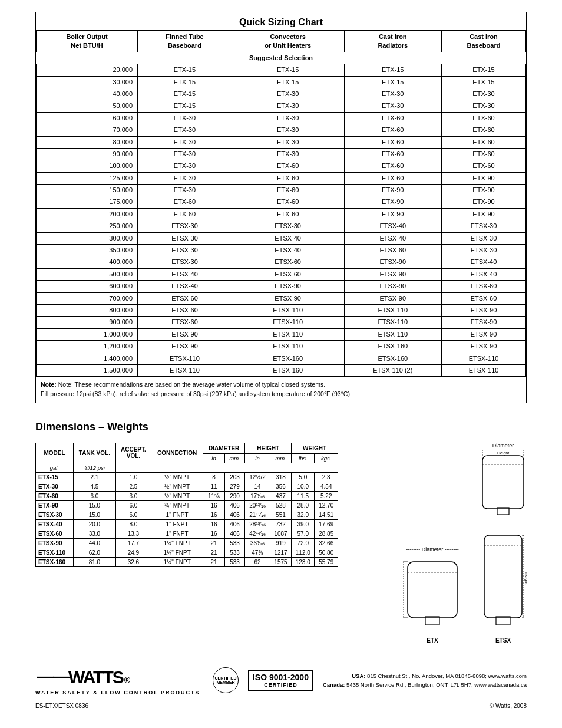 The height and width of the screenshot is (728, 562). What do you see at coordinates (282, 226) in the screenshot?
I see `sizing-row: 250,000 ETSX-30 ETSX-30 ETSX-40 ETSX-30` at bounding box center [282, 226].